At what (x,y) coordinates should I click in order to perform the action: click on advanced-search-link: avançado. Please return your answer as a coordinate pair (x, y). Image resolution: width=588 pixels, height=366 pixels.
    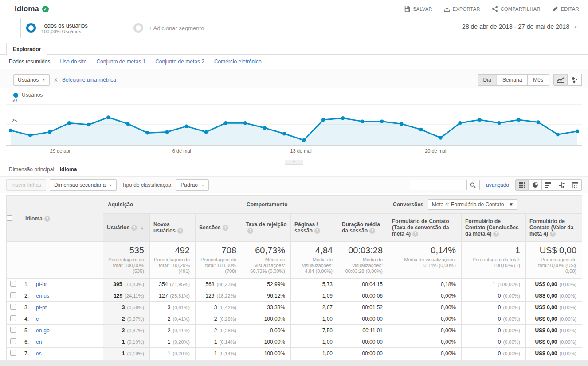
    Looking at the image, I should click on (498, 185).